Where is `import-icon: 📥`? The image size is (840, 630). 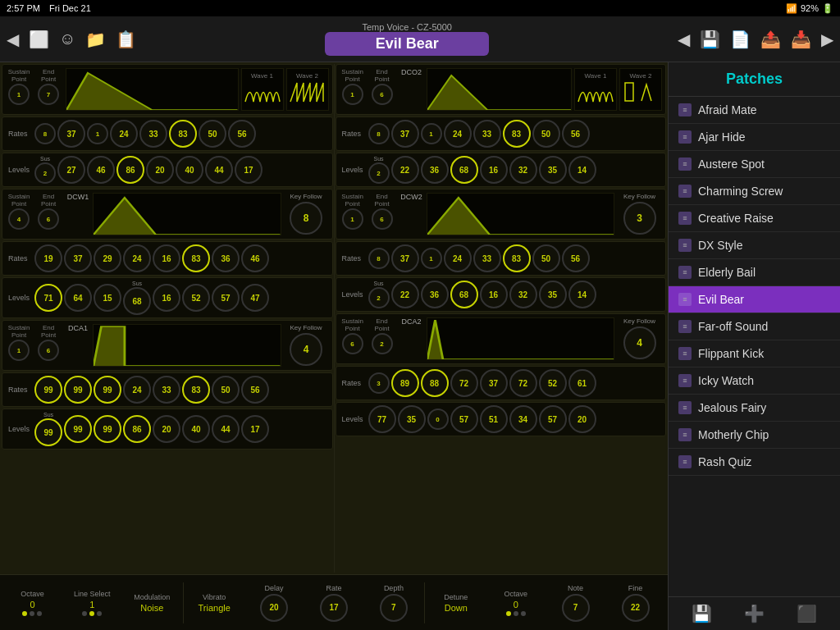
import-icon: 📥 is located at coordinates (801, 39).